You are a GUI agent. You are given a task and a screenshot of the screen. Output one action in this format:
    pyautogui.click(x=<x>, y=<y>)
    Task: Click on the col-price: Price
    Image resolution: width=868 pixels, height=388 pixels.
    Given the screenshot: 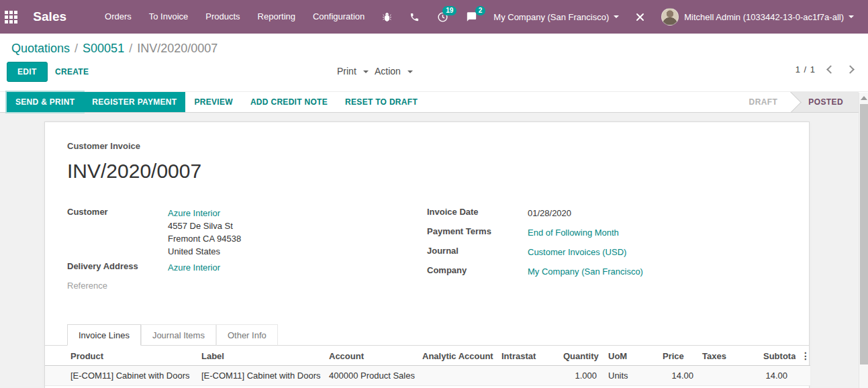 What is the action you would take?
    pyautogui.click(x=677, y=356)
    